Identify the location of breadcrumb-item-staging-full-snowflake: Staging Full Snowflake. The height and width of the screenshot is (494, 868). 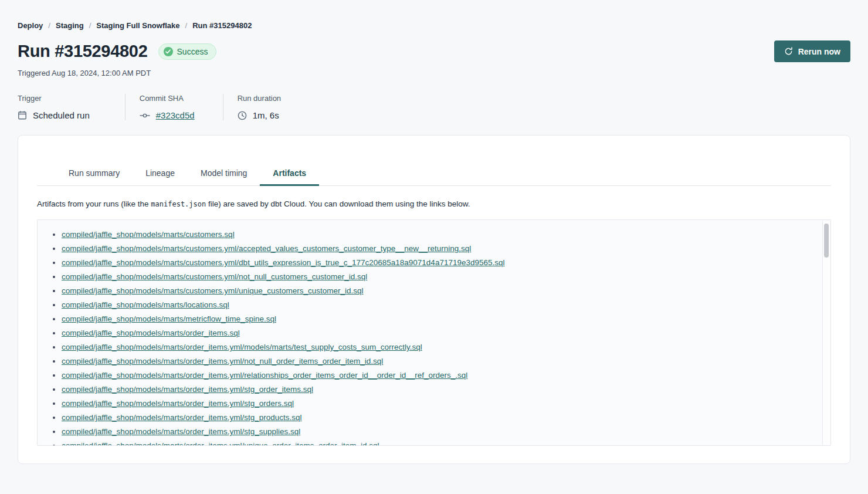
(138, 26).